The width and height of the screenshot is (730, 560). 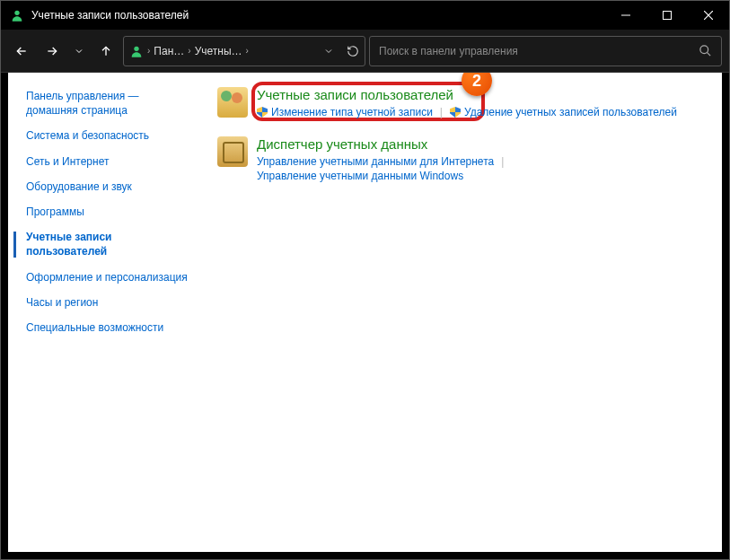 What do you see at coordinates (108, 187) in the screenshot?
I see `sidebar-item-hardware: Оборудование и звук` at bounding box center [108, 187].